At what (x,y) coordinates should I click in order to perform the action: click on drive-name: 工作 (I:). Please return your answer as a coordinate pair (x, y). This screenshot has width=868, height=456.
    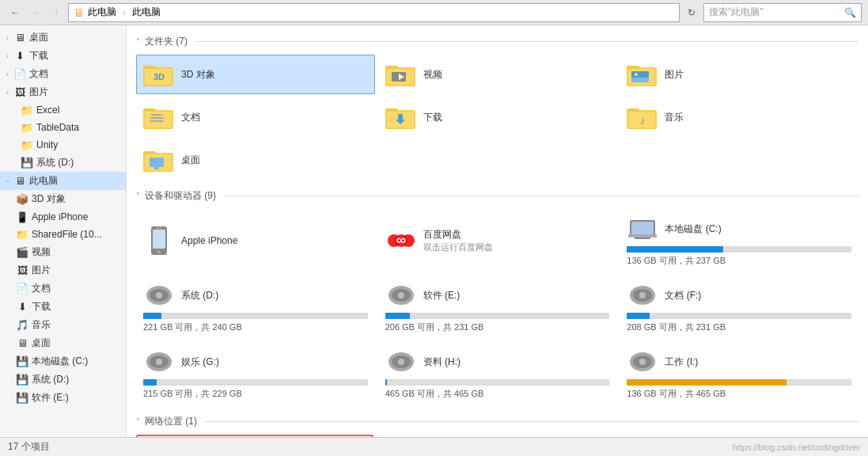
    Looking at the image, I should click on (681, 363).